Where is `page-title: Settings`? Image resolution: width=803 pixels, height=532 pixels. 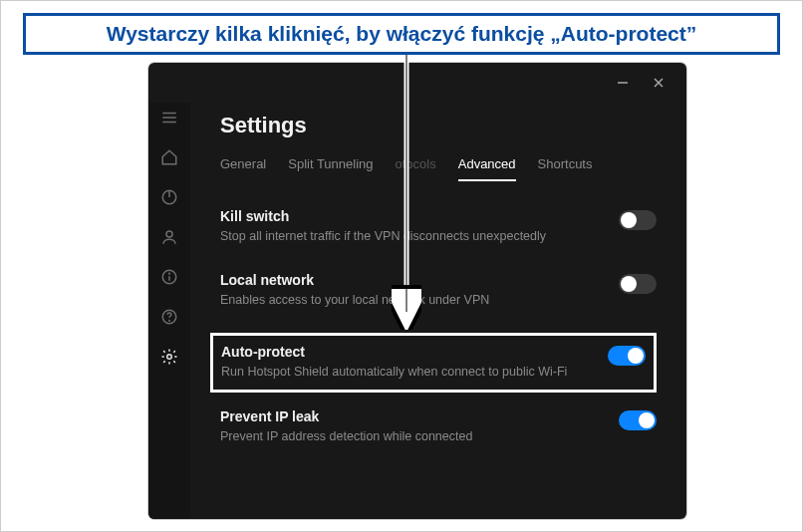
page-title: Settings is located at coordinates (438, 126).